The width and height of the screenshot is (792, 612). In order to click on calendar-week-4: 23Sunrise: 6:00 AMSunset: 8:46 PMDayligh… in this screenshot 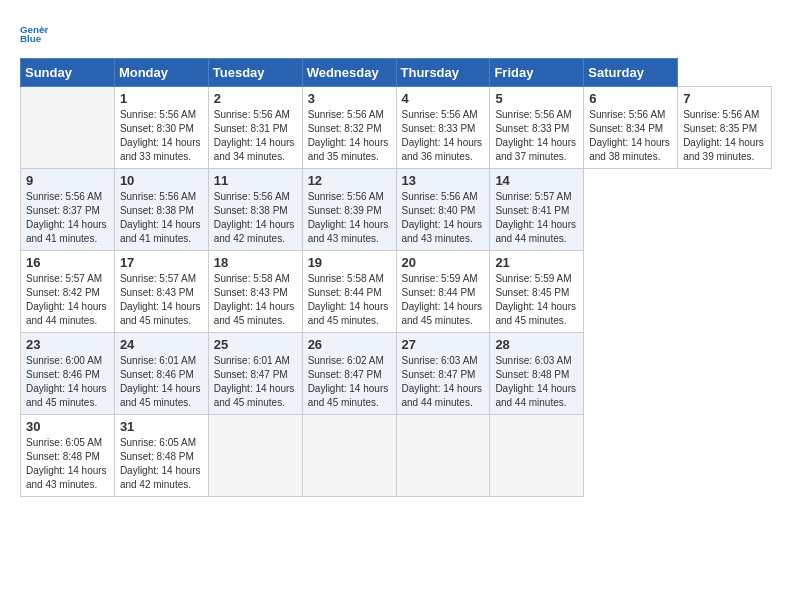, I will do `click(396, 374)`.